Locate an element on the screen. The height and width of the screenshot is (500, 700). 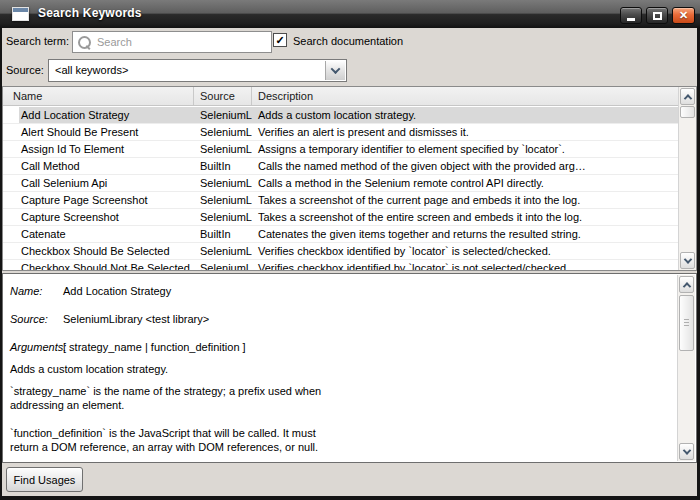
table-scrollbar is located at coordinates (687, 178).